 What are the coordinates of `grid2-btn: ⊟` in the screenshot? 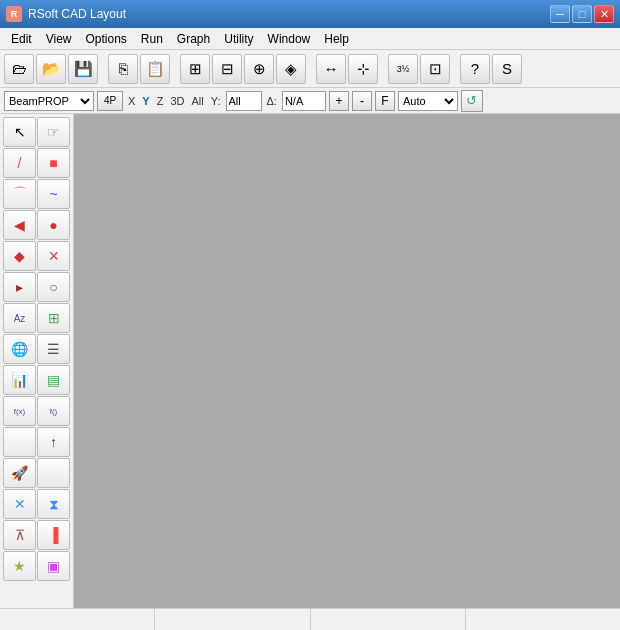 It's located at (227, 69).